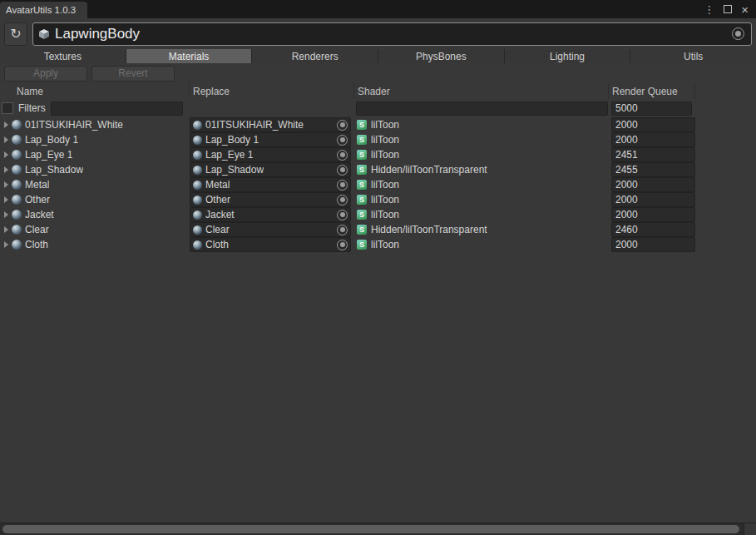 Image resolution: width=756 pixels, height=535 pixels. I want to click on render-queue-field: 2460, so click(654, 230).